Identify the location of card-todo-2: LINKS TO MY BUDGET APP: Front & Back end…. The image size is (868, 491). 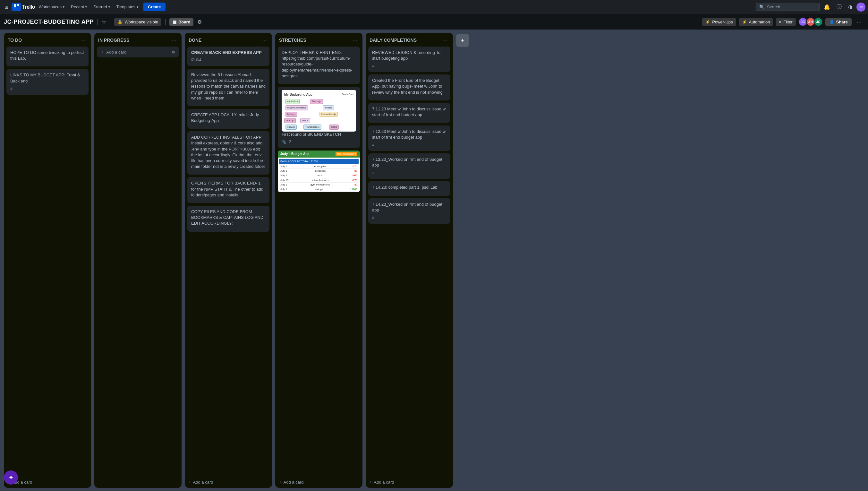
(48, 82).